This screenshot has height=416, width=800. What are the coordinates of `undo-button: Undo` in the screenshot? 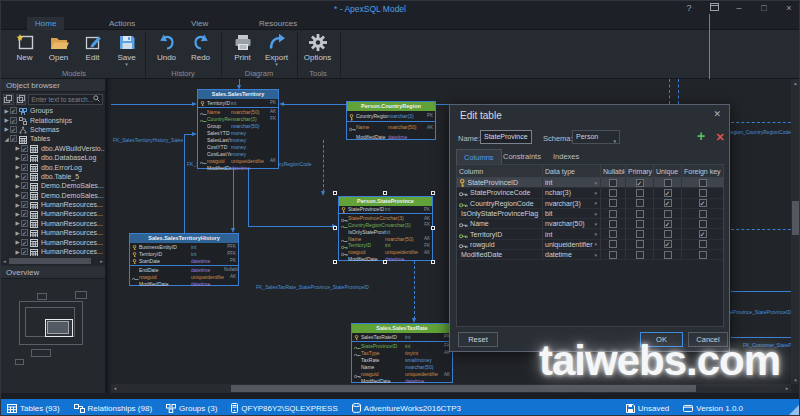 It's located at (166, 50).